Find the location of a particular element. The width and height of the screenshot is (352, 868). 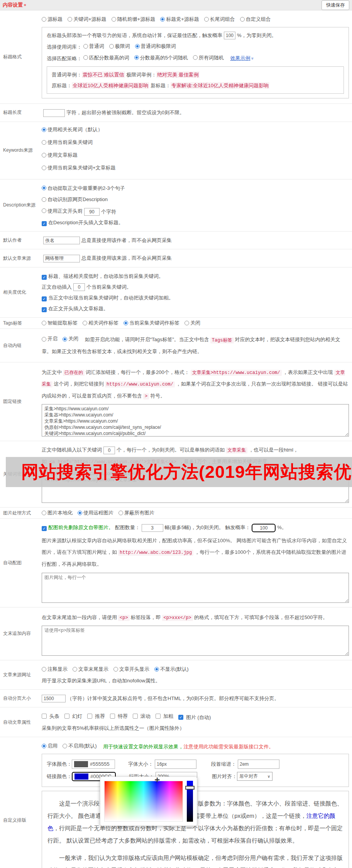

radio-option: 标题党+源标题 is located at coordinates (180, 19).